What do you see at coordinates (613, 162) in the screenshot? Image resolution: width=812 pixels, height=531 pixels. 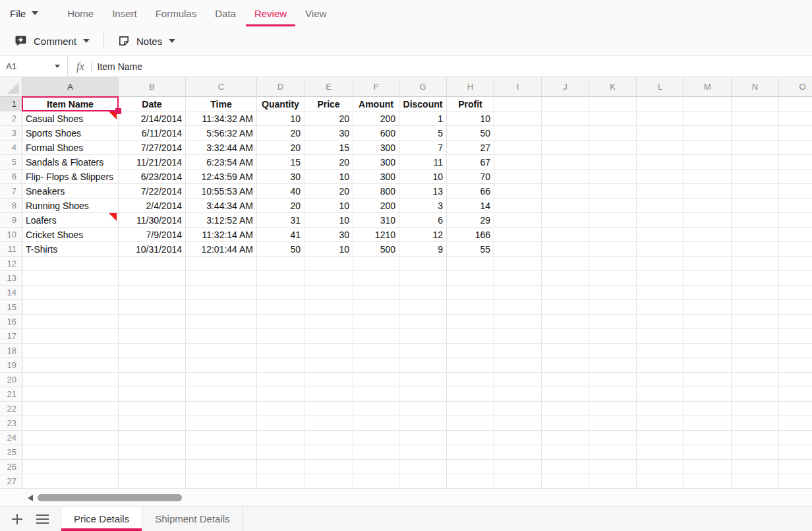 I see `cell-K5` at bounding box center [613, 162].